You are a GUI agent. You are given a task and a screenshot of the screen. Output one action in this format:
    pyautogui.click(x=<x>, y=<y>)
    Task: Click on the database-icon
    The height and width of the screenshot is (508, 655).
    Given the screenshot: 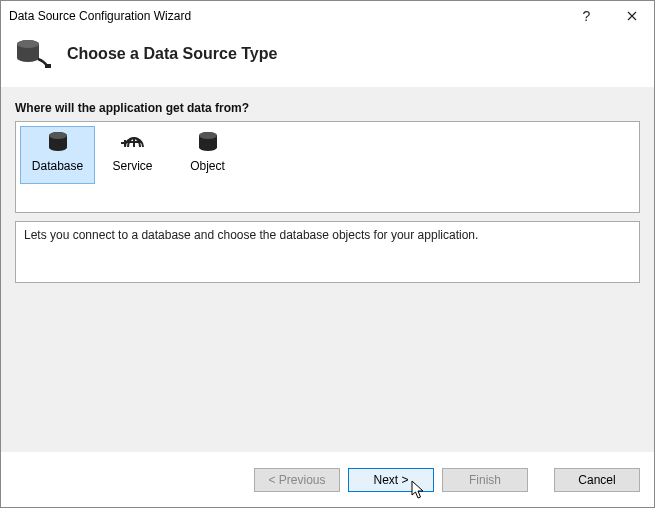 What is the action you would take?
    pyautogui.click(x=58, y=142)
    